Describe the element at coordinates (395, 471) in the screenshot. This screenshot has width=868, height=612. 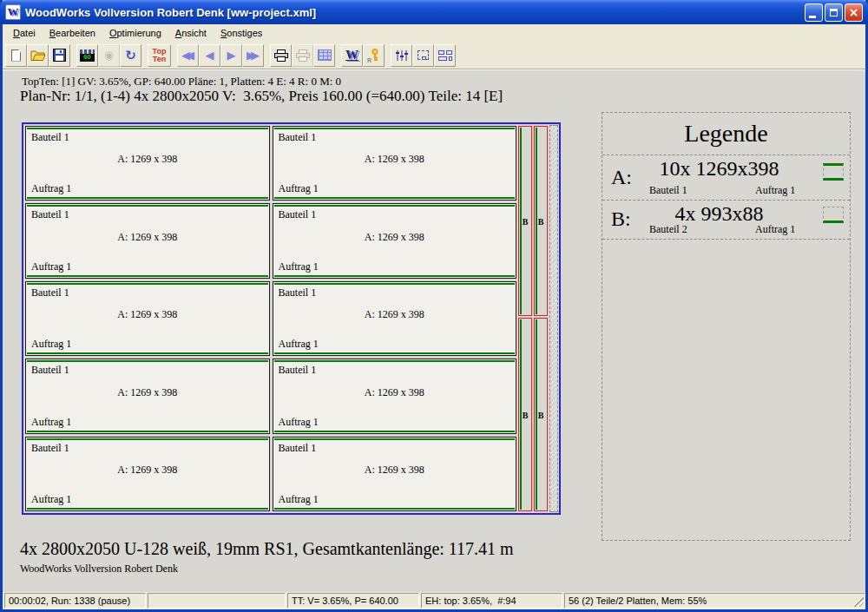
I see `part-dimension: A: 1269 x 398` at that location.